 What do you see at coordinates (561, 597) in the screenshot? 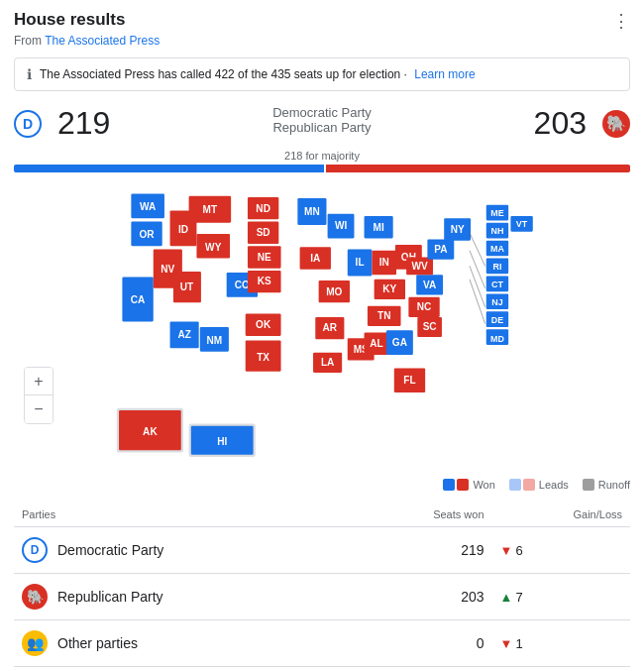
I see `gain-loss-cell: ▲ 7` at bounding box center [561, 597].